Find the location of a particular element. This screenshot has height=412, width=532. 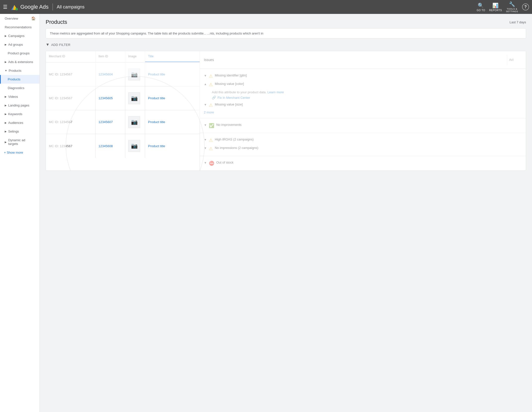

issue-cell-row3: ▼ ⚠ High tROAS (2 campaigns) ▼ ⚠ No impr… is located at coordinates (363, 144).